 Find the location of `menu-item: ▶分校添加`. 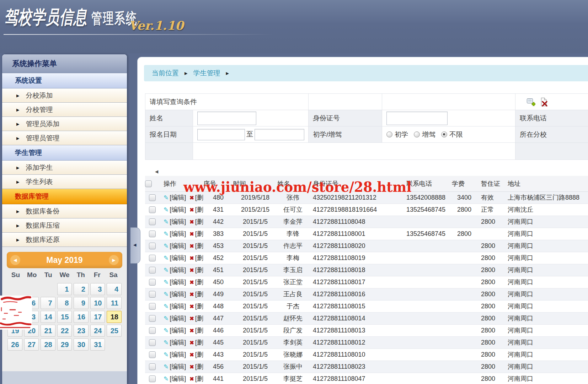

menu-item: ▶分校添加 is located at coordinates (65, 96).